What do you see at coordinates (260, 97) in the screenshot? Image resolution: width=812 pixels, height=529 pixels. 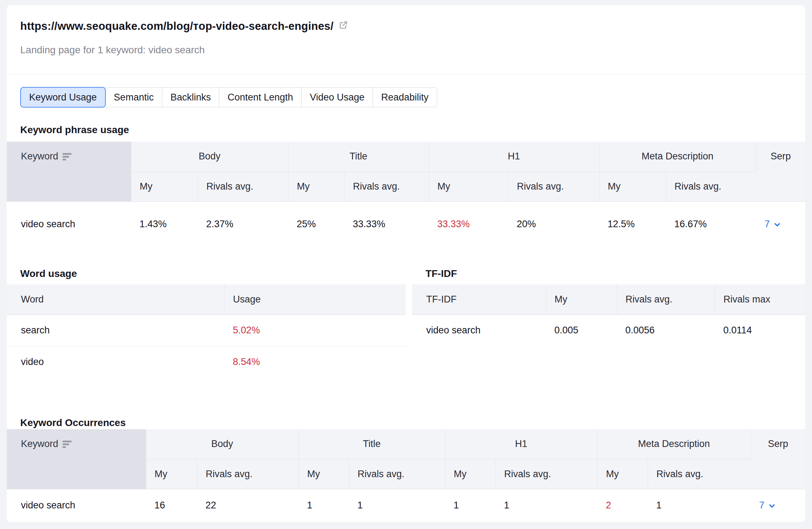 I see `tab-content-length: Content Length` at bounding box center [260, 97].